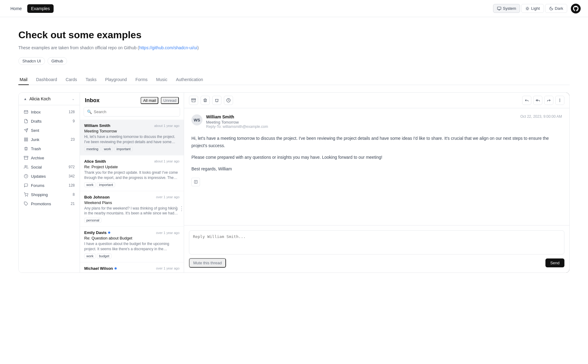 The image size is (588, 364). I want to click on theme-light-btn: Light, so click(532, 9).